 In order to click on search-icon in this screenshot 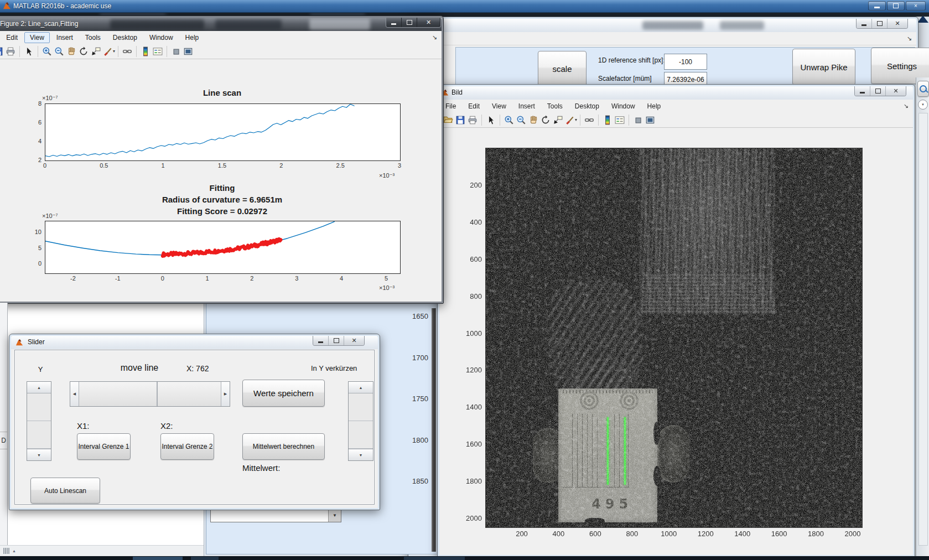, I will do `click(923, 89)`.